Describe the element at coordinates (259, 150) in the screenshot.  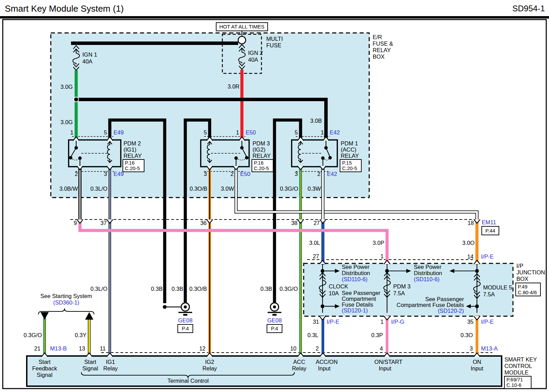
I see `svg-text: (IG2)` at that location.